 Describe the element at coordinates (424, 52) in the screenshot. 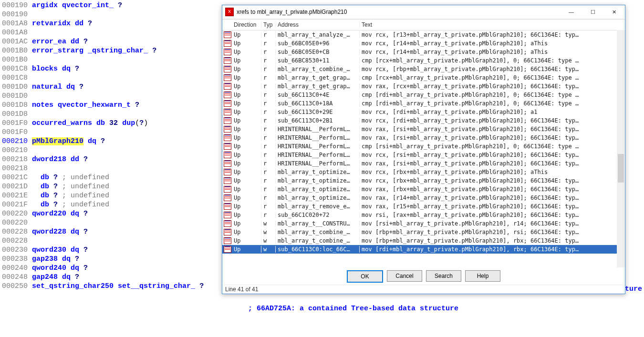

I see `table-row: Uprsub_66BC05E0+CBmov rcx, [r14+mbl_arra…` at that location.